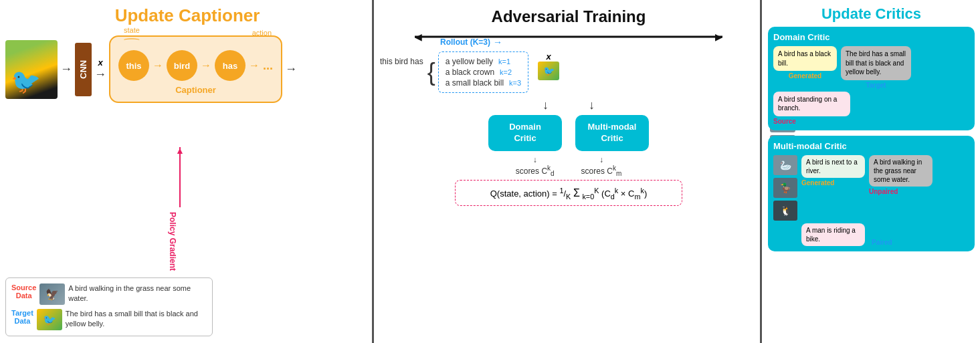 Image resolution: width=980 pixels, height=343 pixels. Describe the element at coordinates (569, 133) in the screenshot. I see `critics-mid-row: Domain Critic Multi-modal Critic` at that location.